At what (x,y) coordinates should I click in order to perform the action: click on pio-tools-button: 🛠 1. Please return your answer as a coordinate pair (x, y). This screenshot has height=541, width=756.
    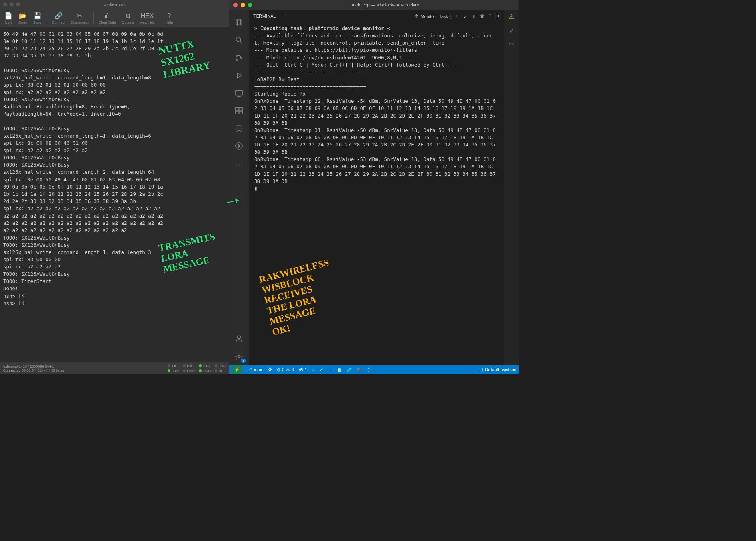
    Looking at the image, I should click on (303, 370).